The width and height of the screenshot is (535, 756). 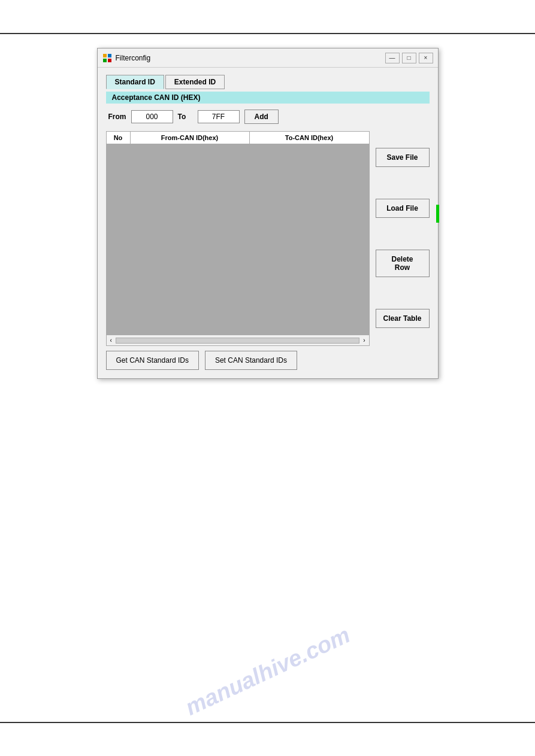 I want to click on col-to-can: To-CAN ID(hex), so click(x=309, y=138).